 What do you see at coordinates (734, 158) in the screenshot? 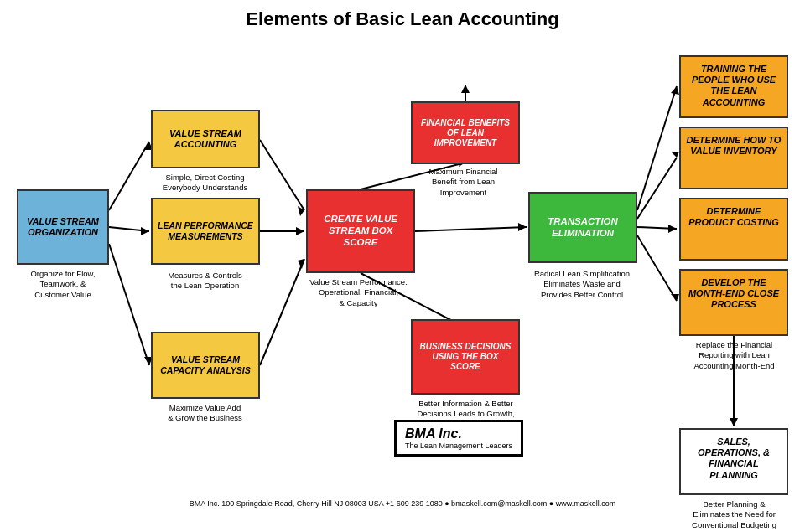
I see `box-inventory: DETERMINE HOW TO VALUE INVENTORY` at bounding box center [734, 158].